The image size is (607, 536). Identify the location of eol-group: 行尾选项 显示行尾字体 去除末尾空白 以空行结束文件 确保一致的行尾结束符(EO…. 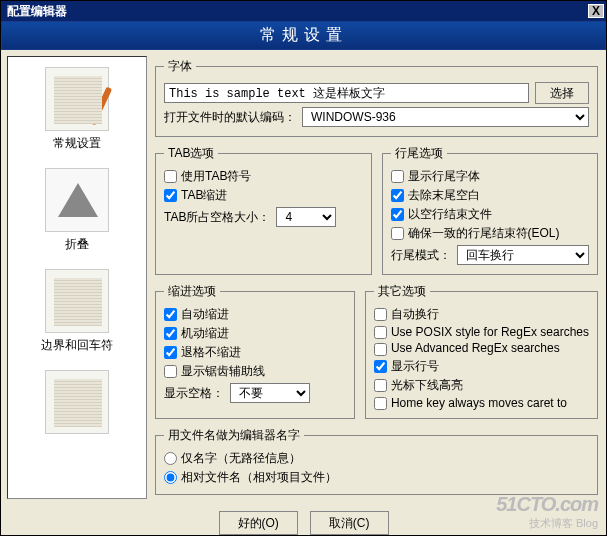
(490, 210).